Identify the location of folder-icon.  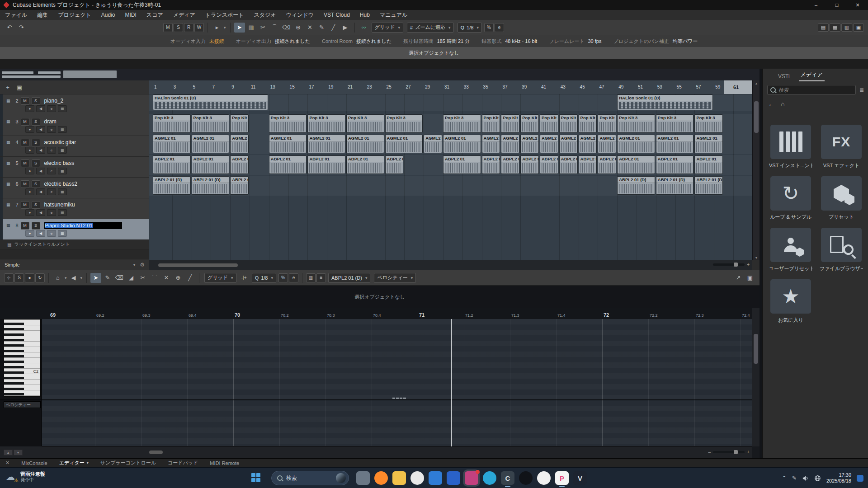
(399, 478).